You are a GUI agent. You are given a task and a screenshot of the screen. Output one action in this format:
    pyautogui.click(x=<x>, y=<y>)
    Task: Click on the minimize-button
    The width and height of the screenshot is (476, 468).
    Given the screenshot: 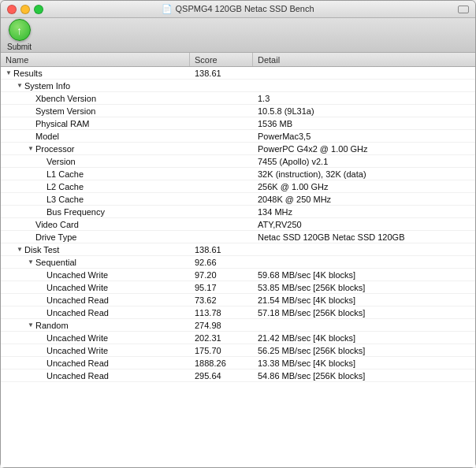 What is the action you would take?
    pyautogui.click(x=25, y=9)
    